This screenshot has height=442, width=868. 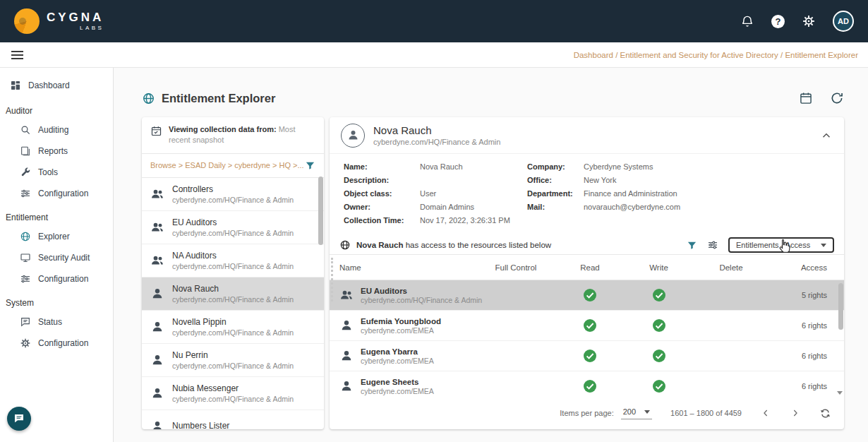 What do you see at coordinates (806, 98) in the screenshot?
I see `calendar-icon` at bounding box center [806, 98].